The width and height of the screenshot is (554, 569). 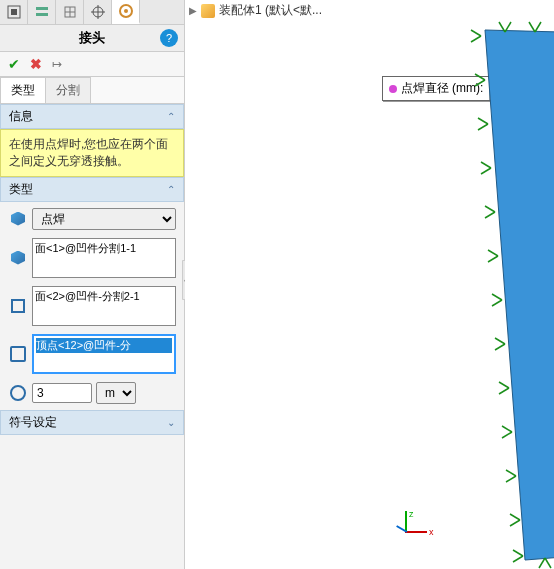 What do you see at coordinates (126, 12) in the screenshot?
I see `tab-simulation` at bounding box center [126, 12].